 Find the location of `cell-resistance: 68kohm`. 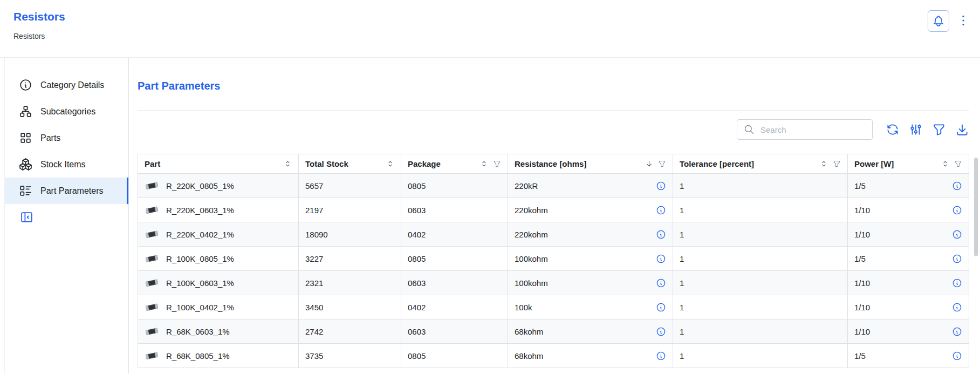

cell-resistance: 68kohm is located at coordinates (529, 331).